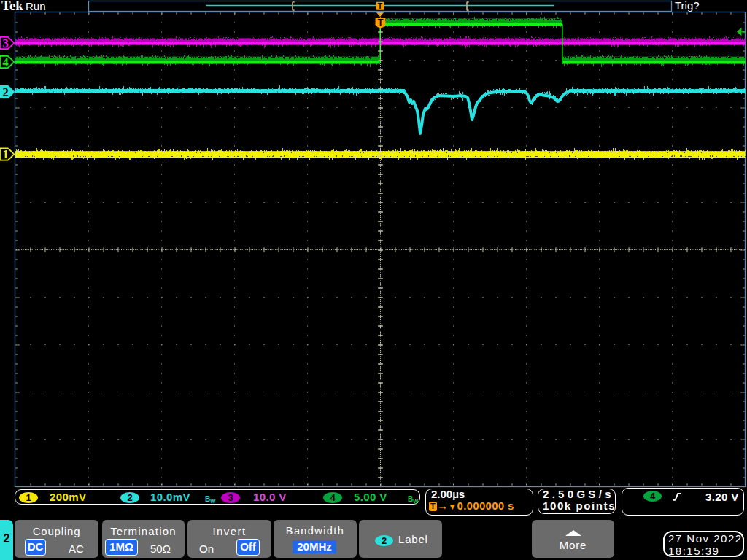  I want to click on svg-text: 4, so click(5, 63).